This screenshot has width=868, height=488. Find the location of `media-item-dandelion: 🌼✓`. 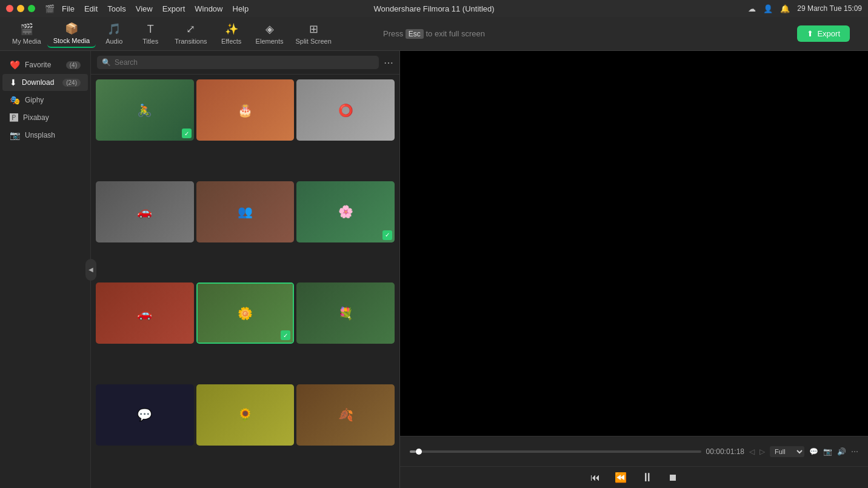

media-item-dandelion: 🌼✓ is located at coordinates (245, 313).